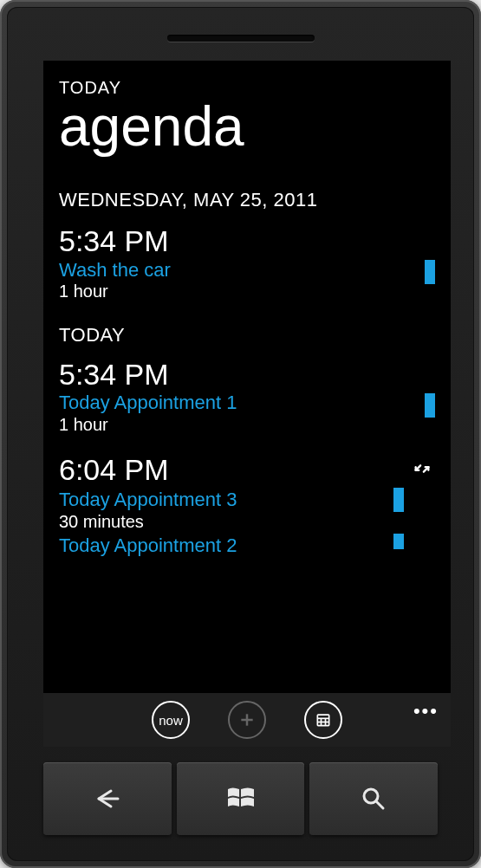  I want to click on windows-logo-icon, so click(241, 799).